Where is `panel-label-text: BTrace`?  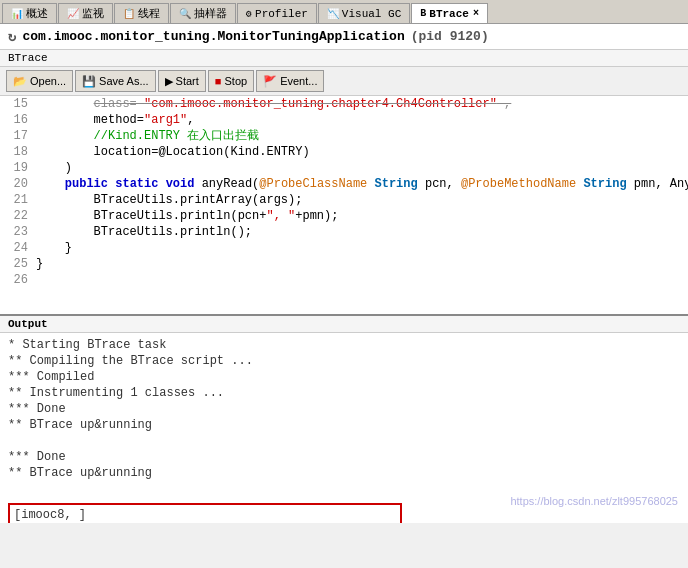
panel-label-text: BTrace is located at coordinates (28, 58).